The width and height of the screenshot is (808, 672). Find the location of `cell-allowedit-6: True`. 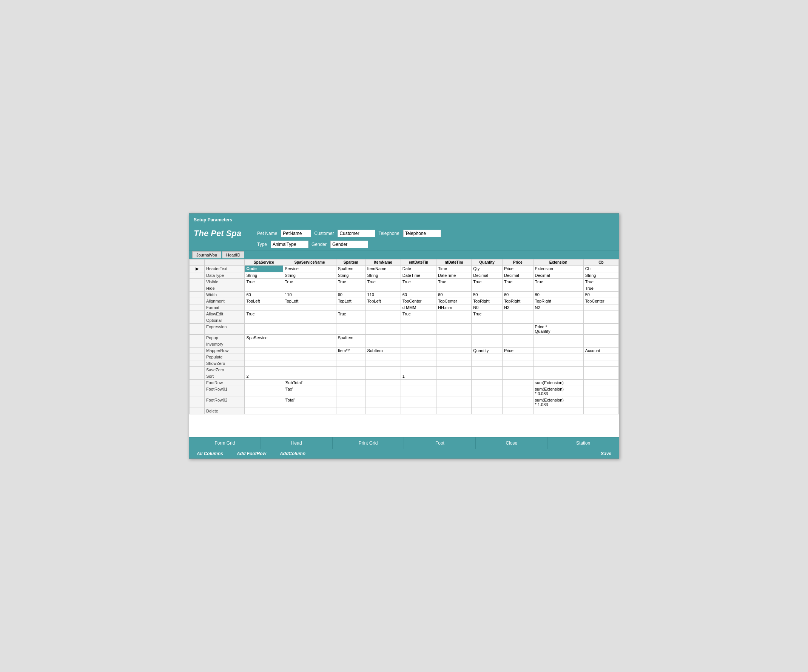

cell-allowedit-6: True is located at coordinates (487, 314).